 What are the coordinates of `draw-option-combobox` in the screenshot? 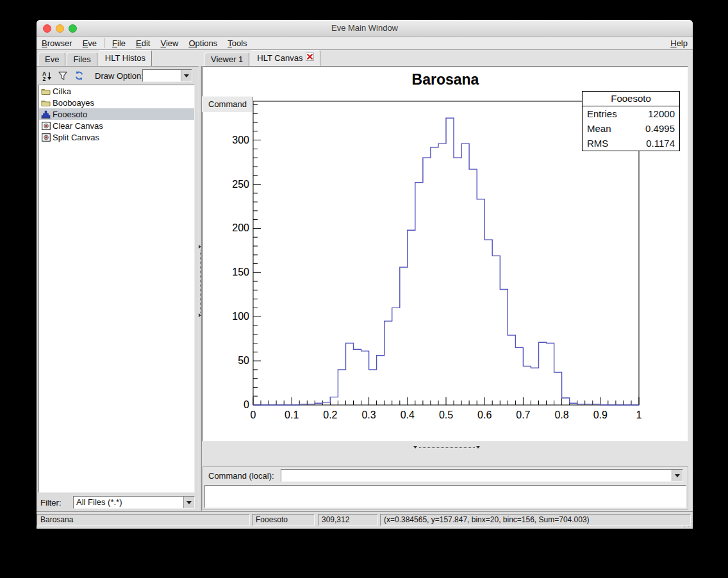 It's located at (167, 76).